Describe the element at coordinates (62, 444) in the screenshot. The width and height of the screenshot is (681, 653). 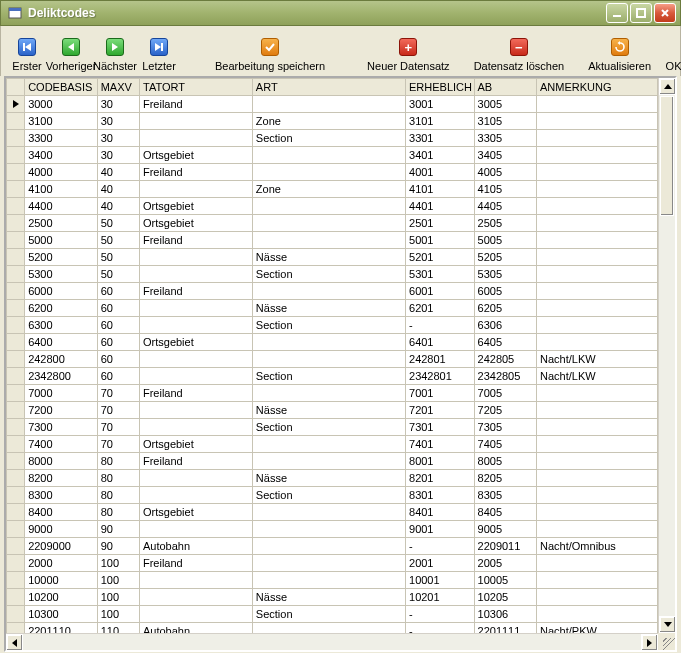
I see `cell-codebasis: 7400` at that location.